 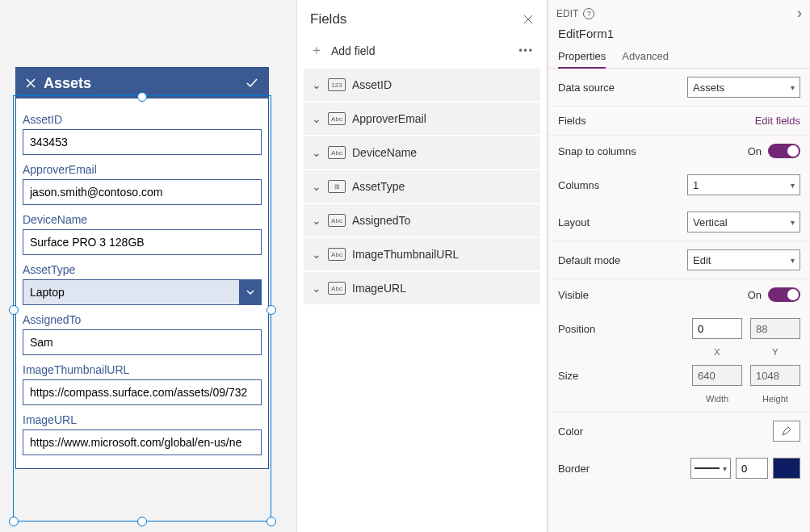 What do you see at coordinates (422, 220) in the screenshot?
I see `field-item-assignedto: ⌄ Abc AssignedTo` at bounding box center [422, 220].